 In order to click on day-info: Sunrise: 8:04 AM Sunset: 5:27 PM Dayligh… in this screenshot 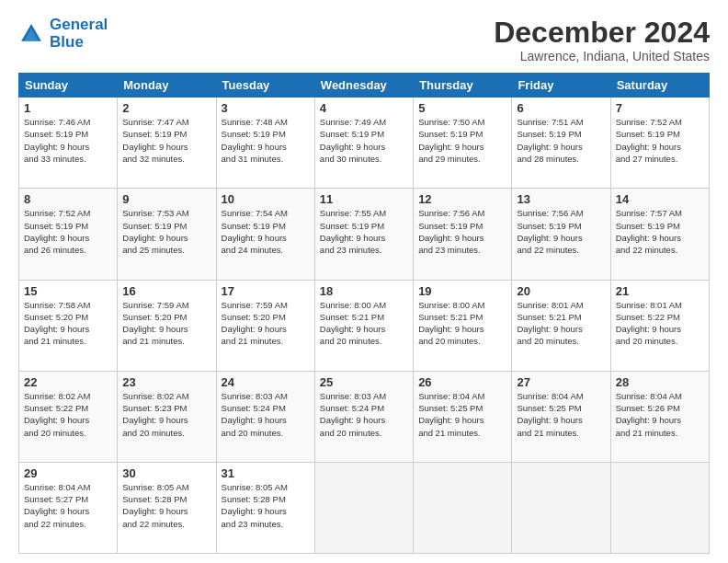, I will do `click(68, 506)`.